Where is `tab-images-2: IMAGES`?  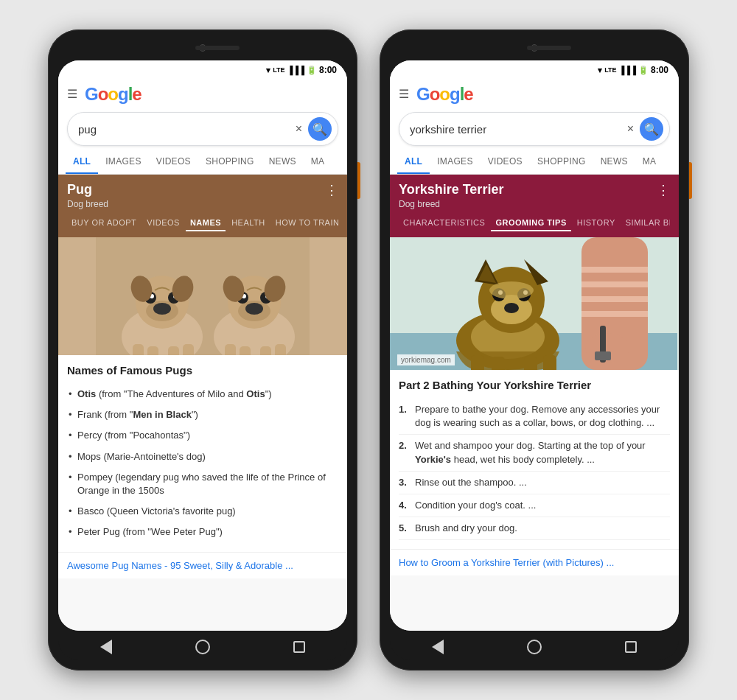 tab-images-2: IMAGES is located at coordinates (455, 162).